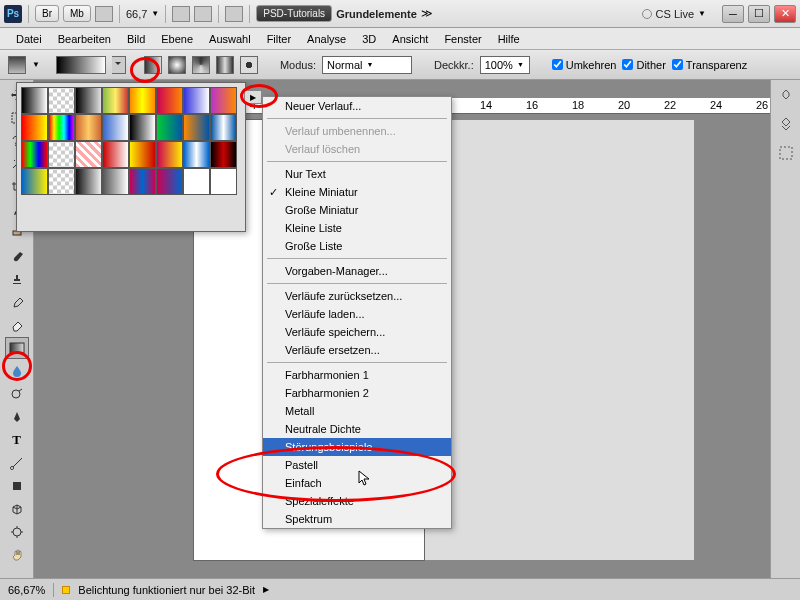 Image resolution: width=800 pixels, height=600 pixels. I want to click on menu-analyse: Analyse, so click(326, 39).